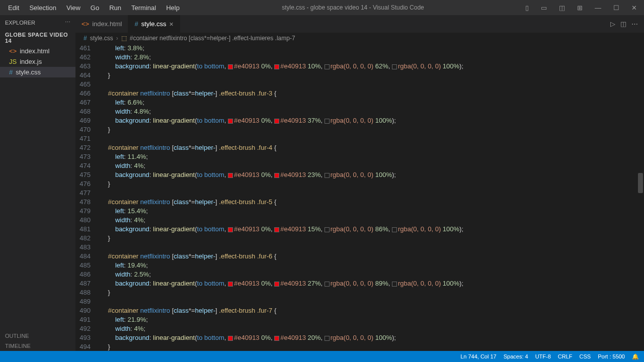 The height and width of the screenshot is (362, 644). I want to click on scrollbar-thumb, so click(640, 183).